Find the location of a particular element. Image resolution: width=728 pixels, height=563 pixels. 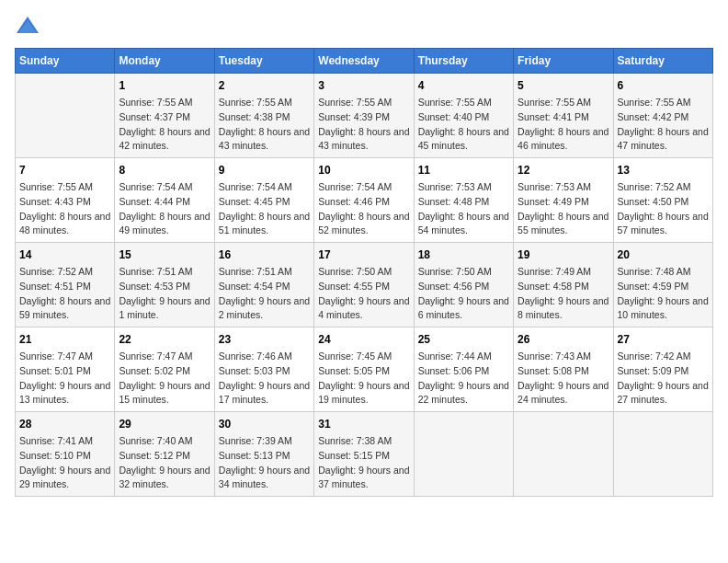

day-number: 22 is located at coordinates (164, 339).